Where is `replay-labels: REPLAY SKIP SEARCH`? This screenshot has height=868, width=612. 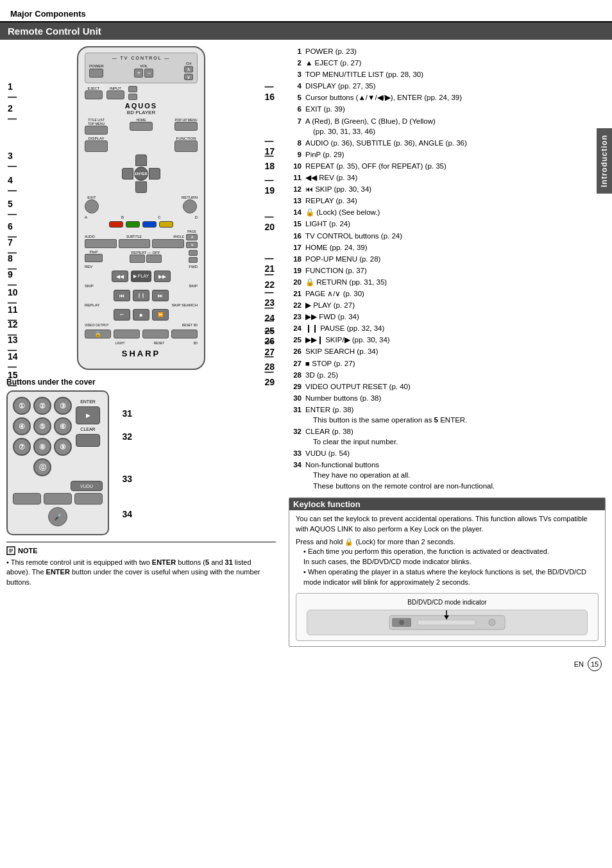
replay-labels: REPLAY SKIP SEARCH is located at coordinates (141, 305).